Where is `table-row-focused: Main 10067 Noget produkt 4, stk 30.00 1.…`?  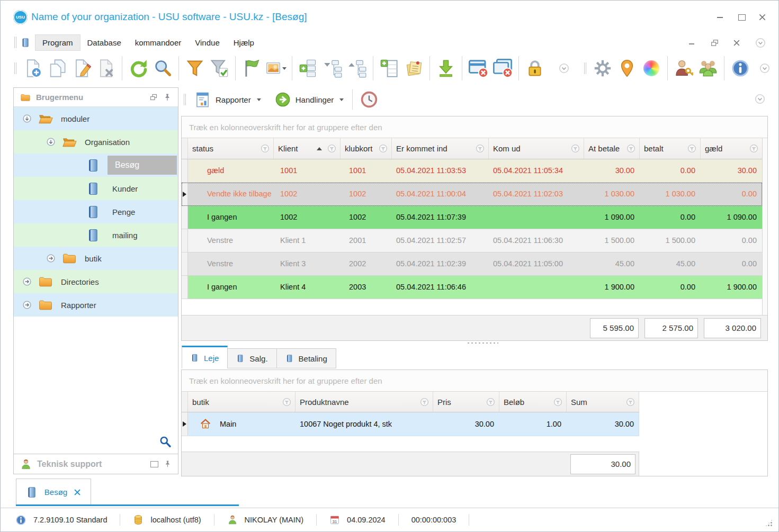
table-row-focused: Main 10067 Noget produkt 4, stk 30.00 1.… is located at coordinates (410, 425).